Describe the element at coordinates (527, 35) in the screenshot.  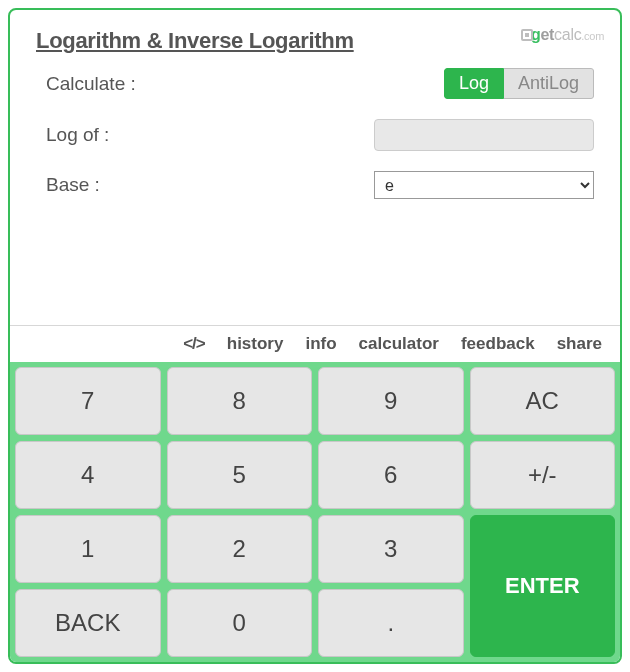
I see `brand-icon` at that location.